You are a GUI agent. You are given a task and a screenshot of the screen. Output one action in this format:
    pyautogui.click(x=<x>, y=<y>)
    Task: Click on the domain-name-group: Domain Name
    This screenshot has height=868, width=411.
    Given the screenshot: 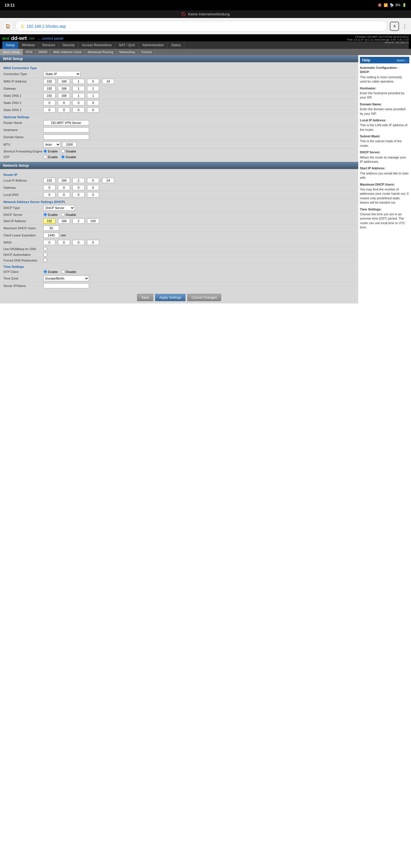 What is the action you would take?
    pyautogui.click(x=179, y=137)
    